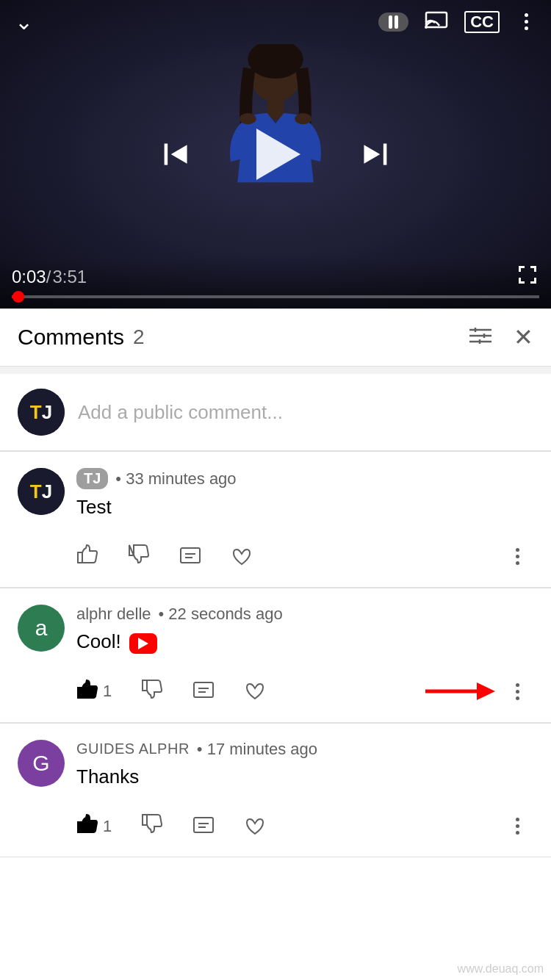  What do you see at coordinates (181, 413) in the screenshot?
I see `add-comment-input: Add a public comment...` at bounding box center [181, 413].